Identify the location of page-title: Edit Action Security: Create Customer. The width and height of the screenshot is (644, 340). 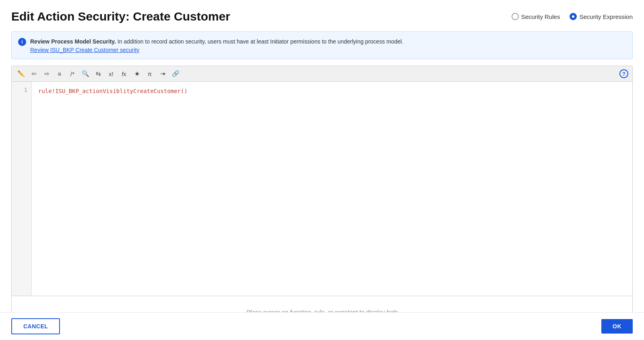
(121, 17).